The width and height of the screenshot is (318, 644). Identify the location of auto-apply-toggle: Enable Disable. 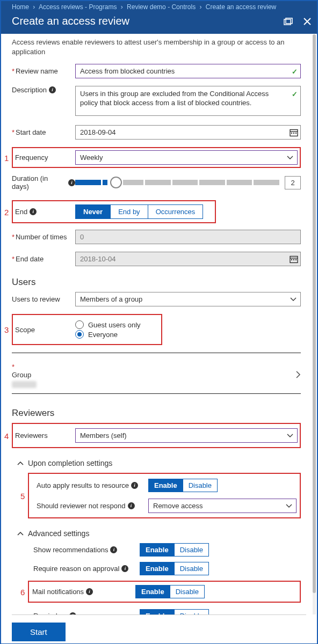
(183, 485).